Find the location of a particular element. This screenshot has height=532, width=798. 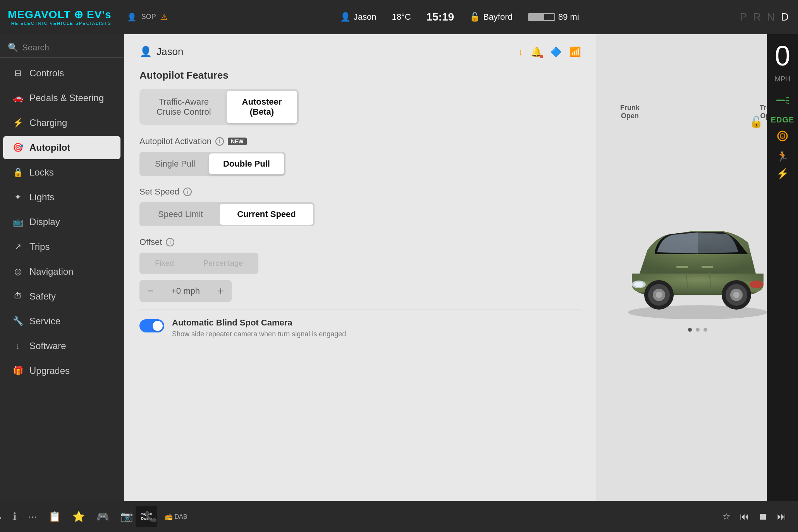

game-icon: 🎮 is located at coordinates (103, 517).